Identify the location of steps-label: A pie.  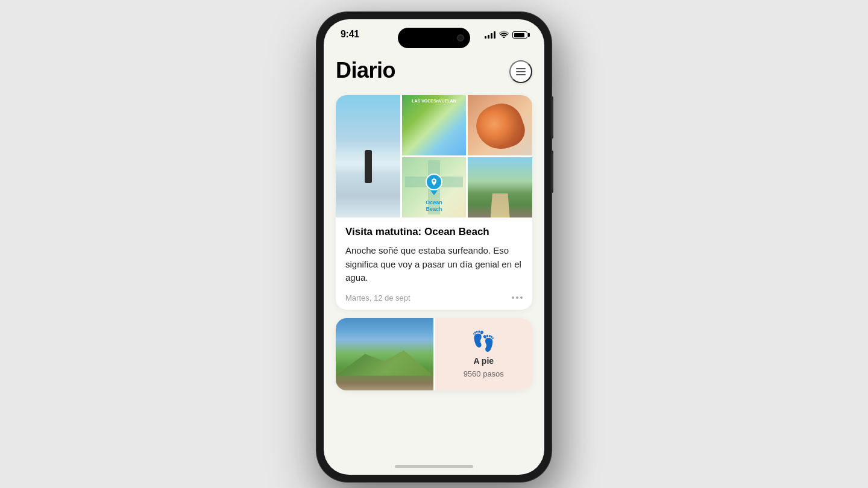
(483, 361).